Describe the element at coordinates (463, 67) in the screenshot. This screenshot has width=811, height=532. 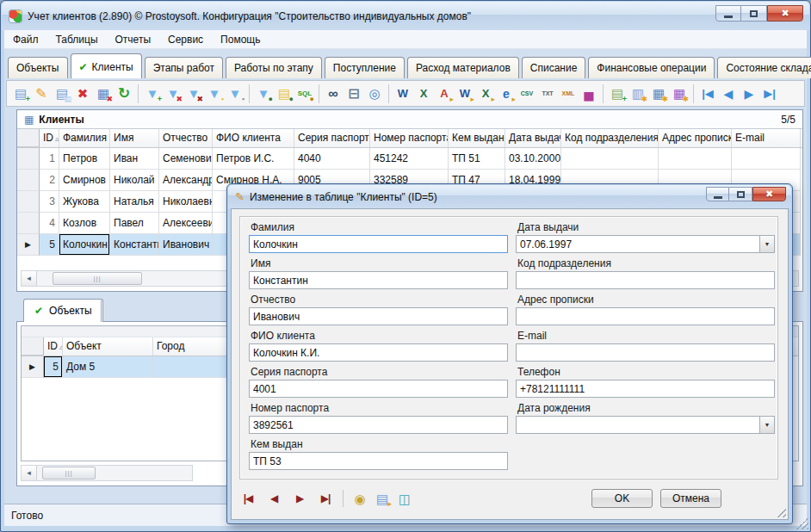
I see `tab-Расход материалов: Расход материалов` at that location.